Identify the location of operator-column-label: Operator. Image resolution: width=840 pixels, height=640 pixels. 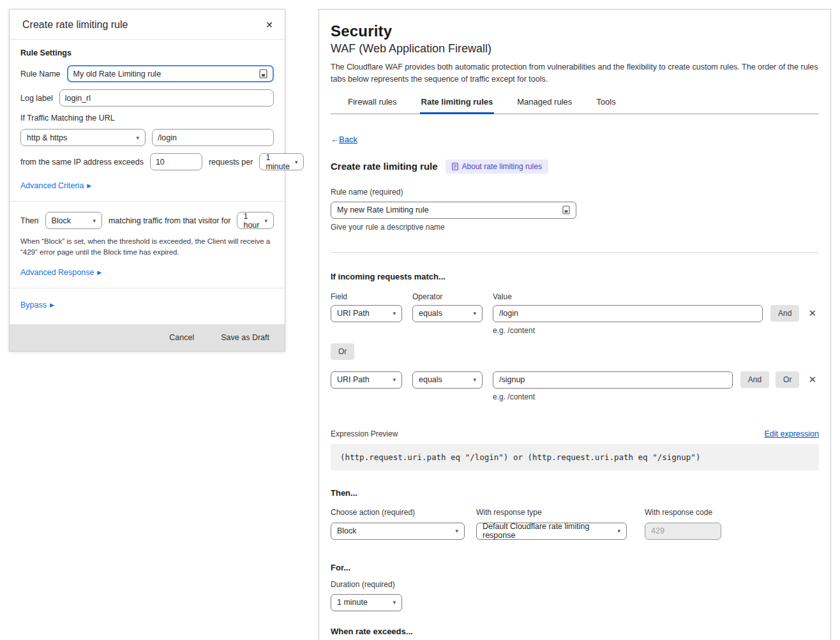
(447, 297).